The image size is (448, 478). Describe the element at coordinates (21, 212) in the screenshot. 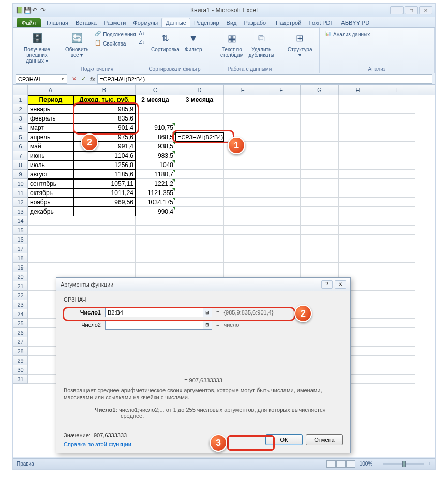

I see `row-header: 13` at that location.